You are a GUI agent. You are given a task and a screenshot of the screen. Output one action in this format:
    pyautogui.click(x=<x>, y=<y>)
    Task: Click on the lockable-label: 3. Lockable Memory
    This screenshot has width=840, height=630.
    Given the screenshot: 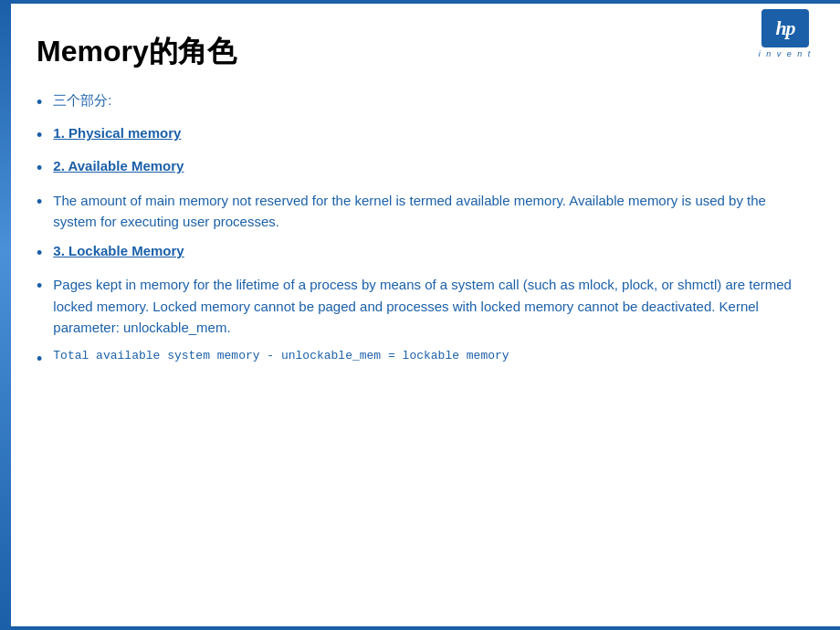 What is the action you would take?
    pyautogui.click(x=119, y=250)
    